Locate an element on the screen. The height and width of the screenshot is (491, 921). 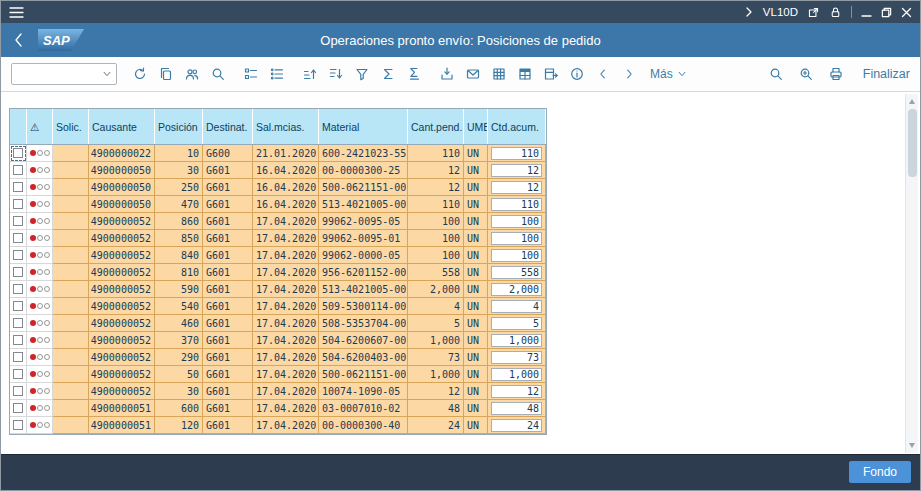
table-row: 4900000052 460 G601 17.04.2020 508-53537… is located at coordinates (278, 324).